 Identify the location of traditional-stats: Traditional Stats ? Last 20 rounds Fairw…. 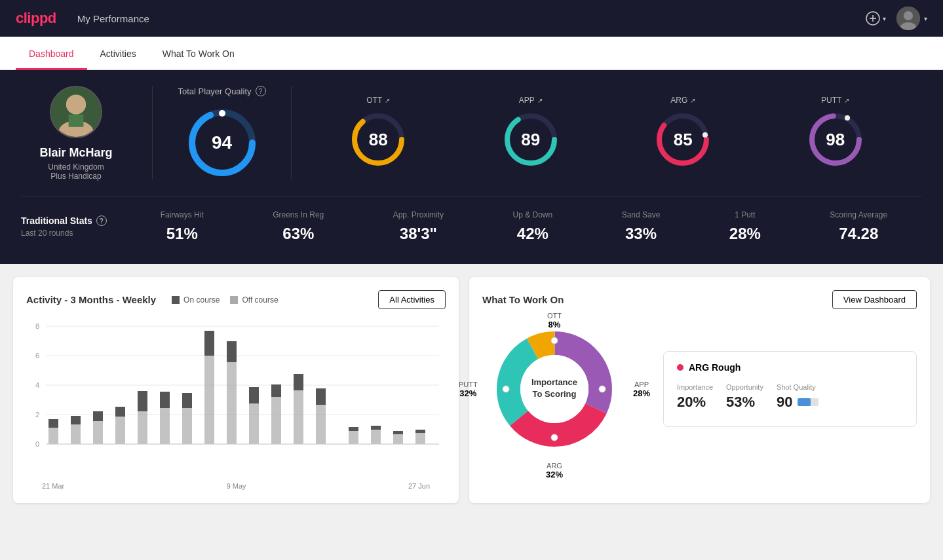
(472, 220).